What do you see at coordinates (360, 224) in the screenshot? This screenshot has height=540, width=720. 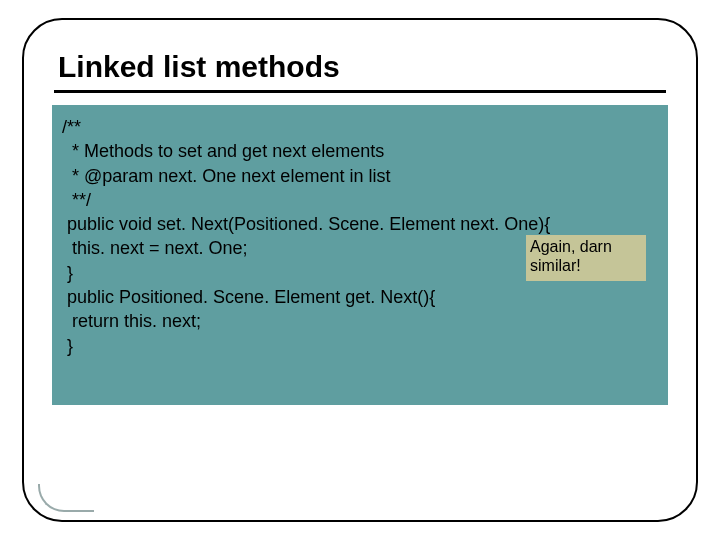 I see `code-line: public void set. Next(Positioned. Scene.…` at bounding box center [360, 224].